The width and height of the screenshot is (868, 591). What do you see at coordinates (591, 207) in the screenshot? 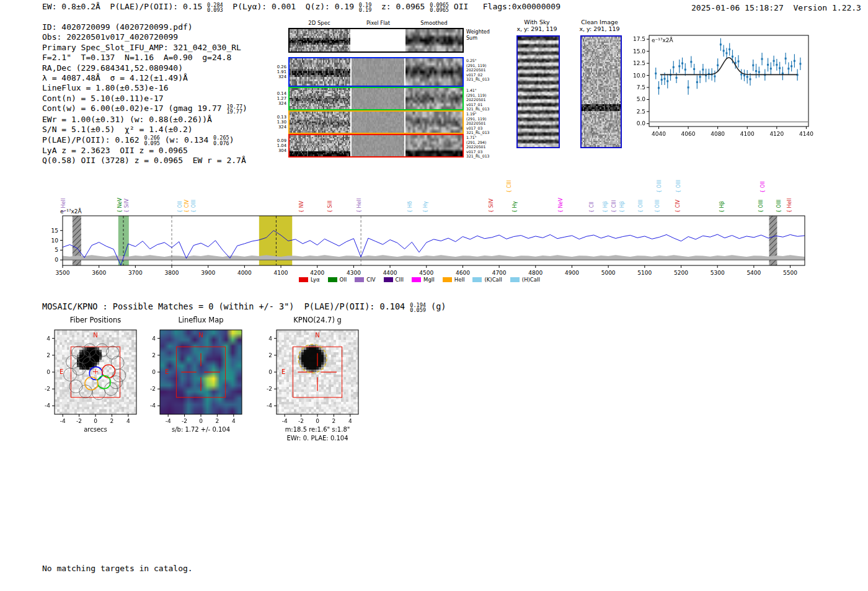
I see `line-id-label: { CII` at bounding box center [591, 207].